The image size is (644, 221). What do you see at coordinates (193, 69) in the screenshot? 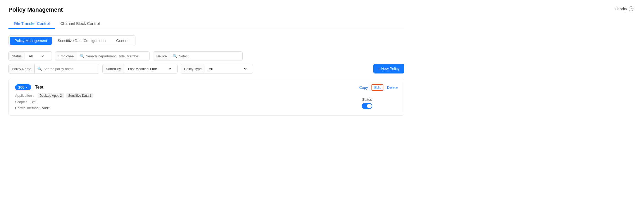
I see `policy-type-label: Policy Type` at bounding box center [193, 69].